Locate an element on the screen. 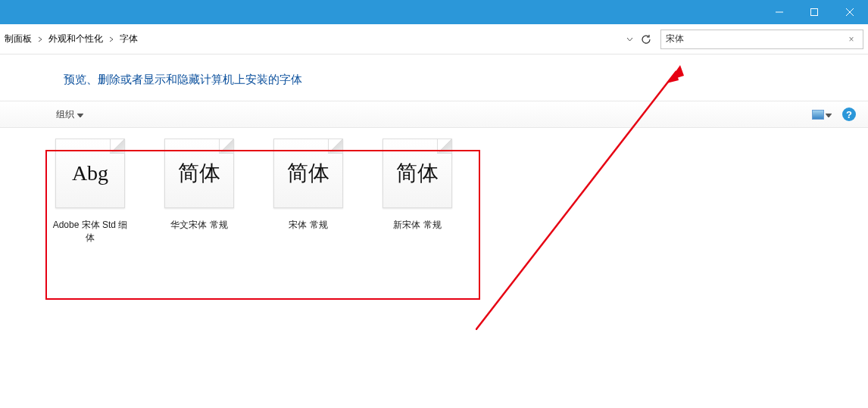 The width and height of the screenshot is (868, 408). font-label: 宋体 常规 is located at coordinates (308, 226).